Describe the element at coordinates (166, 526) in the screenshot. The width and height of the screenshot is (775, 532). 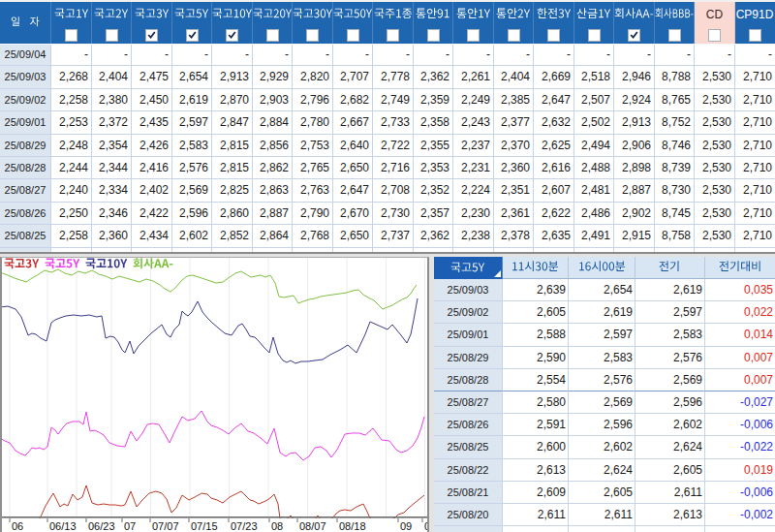
I see `svg-text: 07/07` at that location.